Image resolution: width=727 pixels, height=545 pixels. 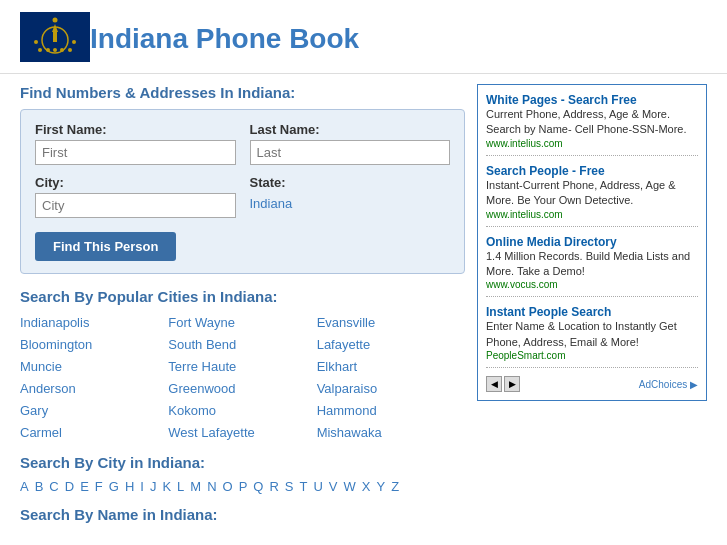 I want to click on ad-prev-button: ◀, so click(x=494, y=384).